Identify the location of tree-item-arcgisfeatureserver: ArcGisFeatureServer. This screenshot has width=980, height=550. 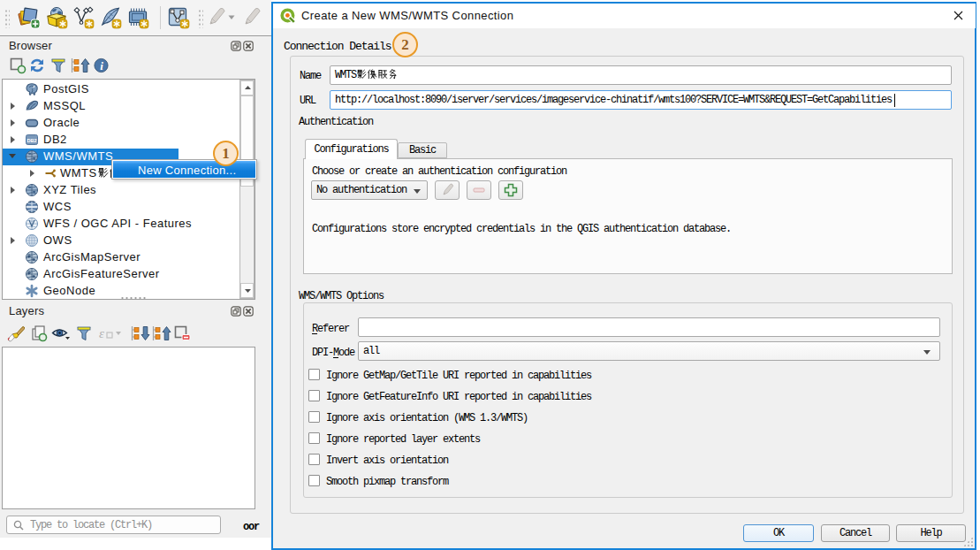
(120, 274).